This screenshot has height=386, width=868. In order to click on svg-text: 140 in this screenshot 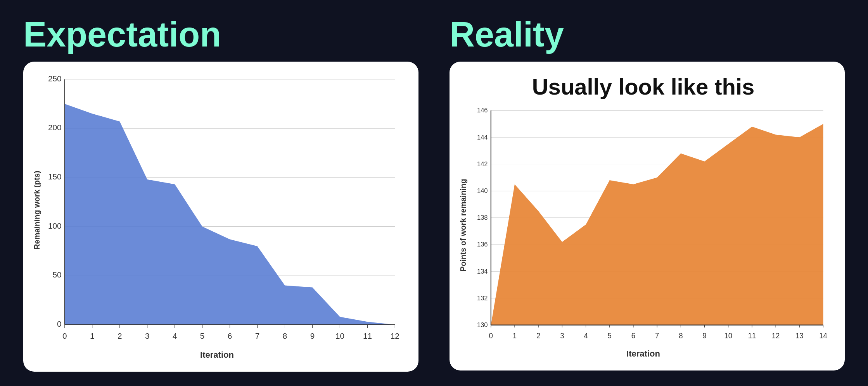, I will do `click(482, 191)`.